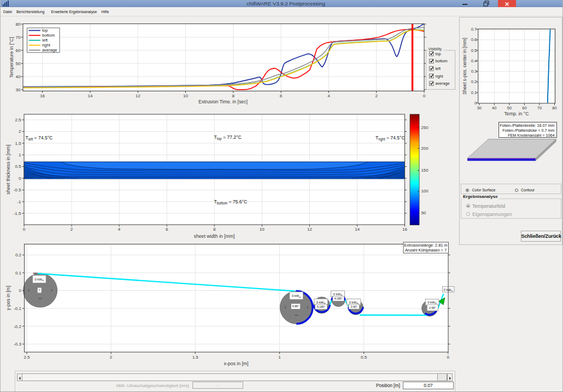 This screenshot has height=392, width=563. What do you see at coordinates (17, 213) in the screenshot?
I see `svg-text: -1.5` at bounding box center [17, 213].